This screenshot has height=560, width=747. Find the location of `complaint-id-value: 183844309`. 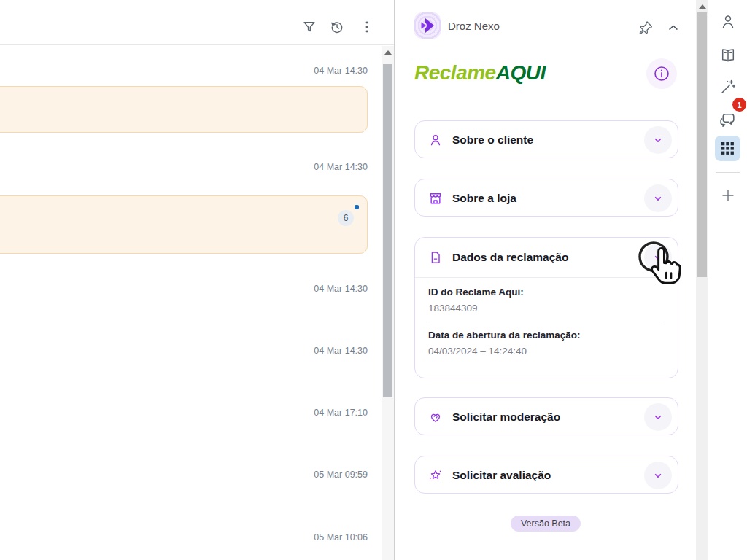

complaint-id-value: 183844309 is located at coordinates (546, 308).